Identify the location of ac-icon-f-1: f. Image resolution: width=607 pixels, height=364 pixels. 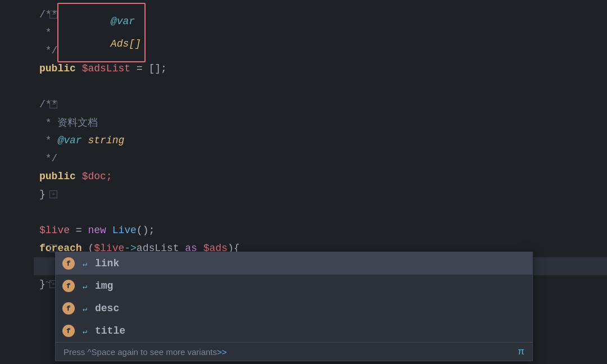
(69, 263).